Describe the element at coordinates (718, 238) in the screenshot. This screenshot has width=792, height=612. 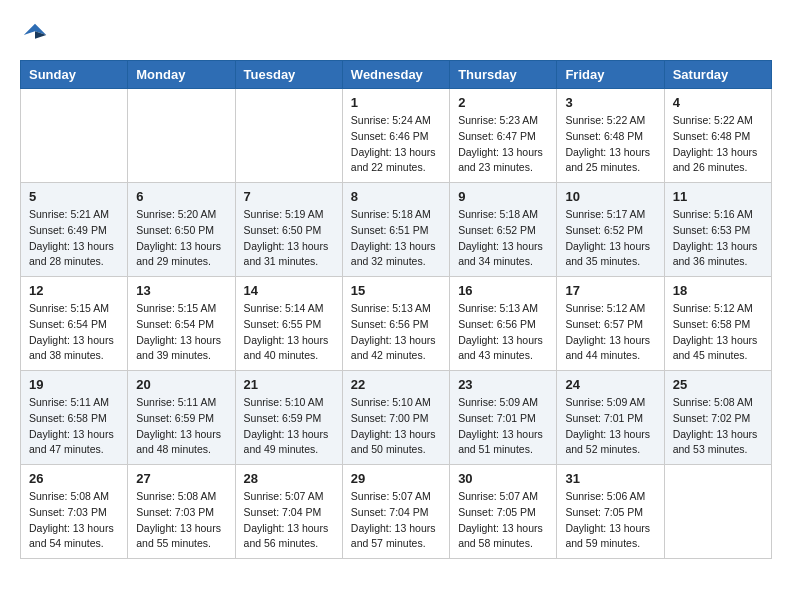
I see `day-info: Sunrise: 5:16 AM Sunset: 6:53 PM Dayligh…` at that location.